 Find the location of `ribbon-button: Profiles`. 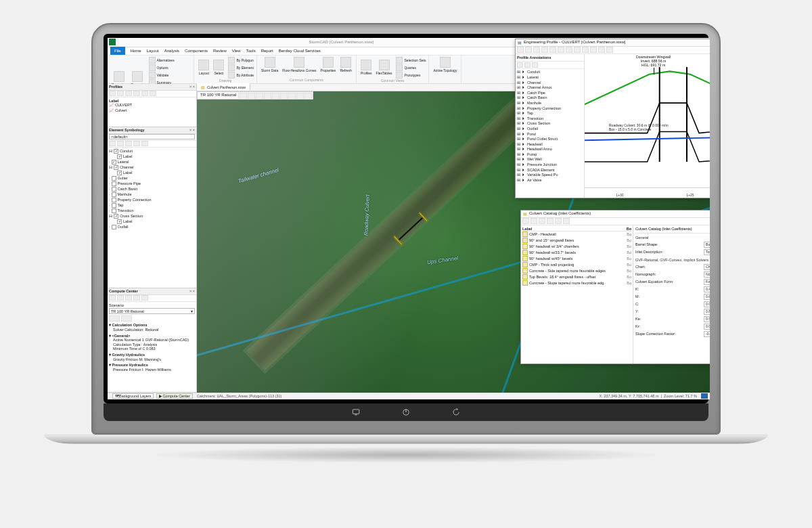

ribbon-button: Profiles is located at coordinates (367, 68).